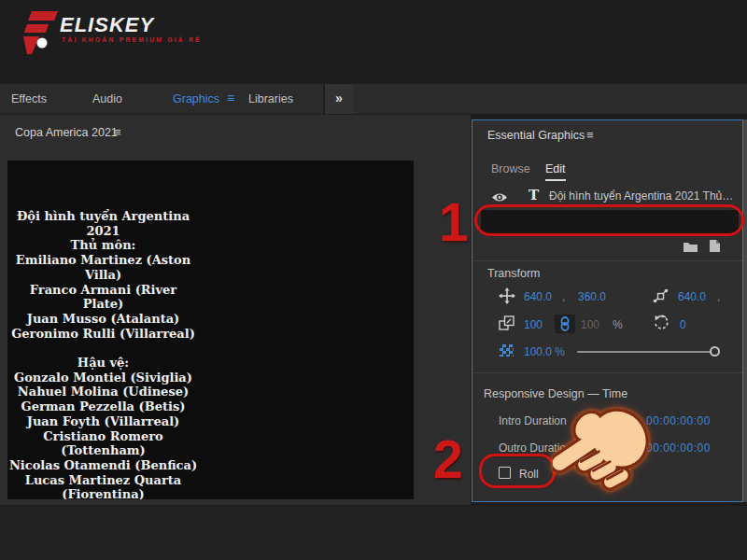 The image size is (747, 560). Describe the element at coordinates (646, 352) in the screenshot. I see `opacity-slider-track` at that location.